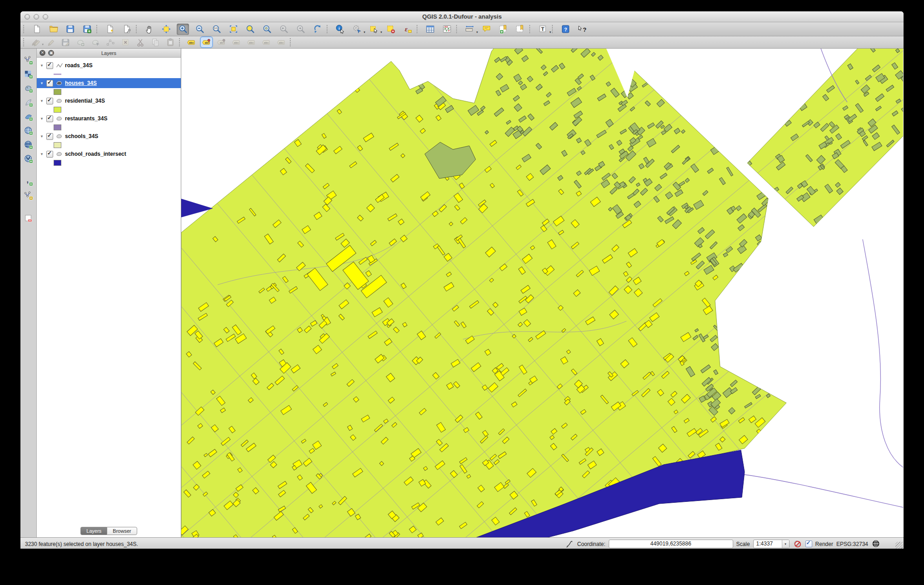 The image size is (924, 585). What do you see at coordinates (216, 29) in the screenshot?
I see `zoom-native-button: 1:1` at bounding box center [216, 29].